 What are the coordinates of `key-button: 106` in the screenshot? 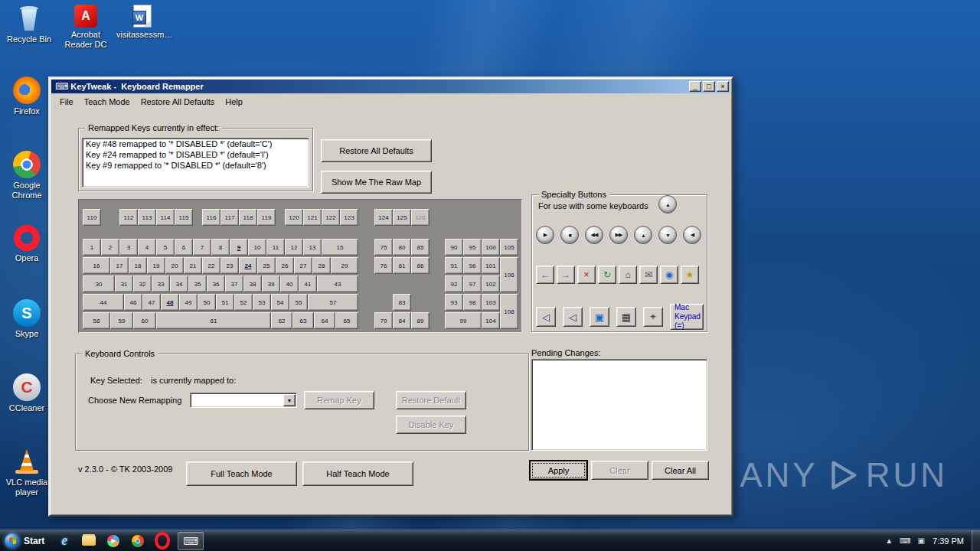 It's located at (509, 275).